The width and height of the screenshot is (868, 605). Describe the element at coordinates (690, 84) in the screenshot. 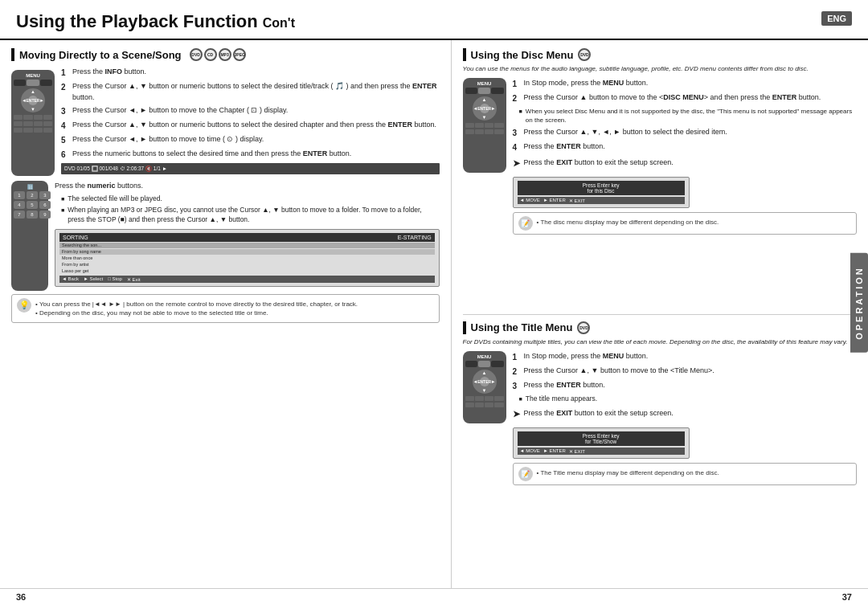

I see `disc-step-text-1: In Stop mode, press the MENU button.` at that location.